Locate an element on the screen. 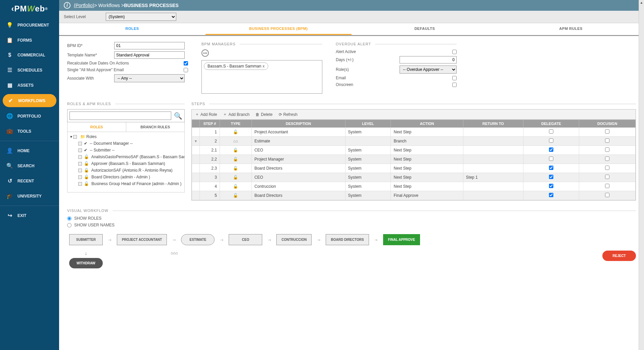 Image resolution: width=644 pixels, height=350 pixels. subtab-roles: ROLES is located at coordinates (97, 127).